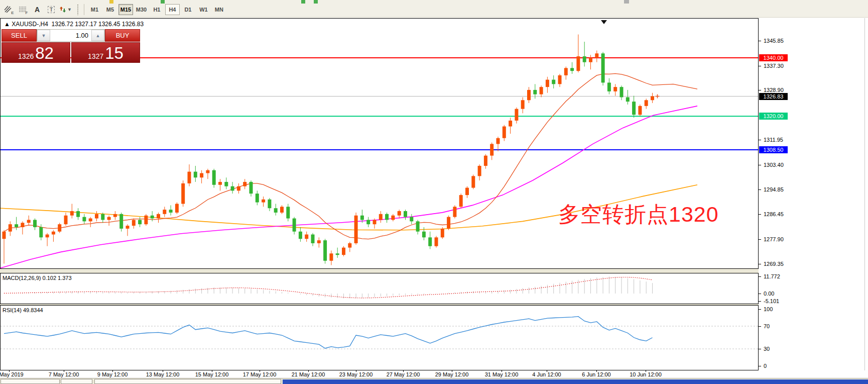 This screenshot has height=384, width=868. Describe the element at coordinates (105, 52) in the screenshot. I see `buy-price-display: 1327 15` at that location.